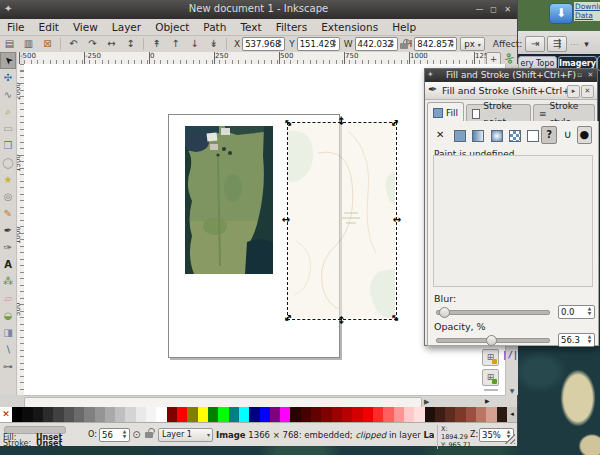 This screenshot has height=455, width=600. Describe the element at coordinates (136, 434) in the screenshot. I see `layer-visibility-eye-icon: ⊙` at that location.